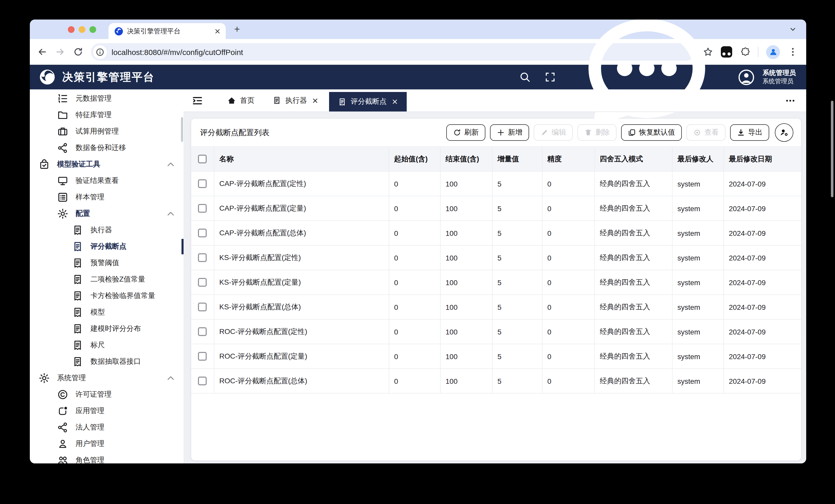 The width and height of the screenshot is (835, 504). What do you see at coordinates (746, 77) in the screenshot?
I see `user-avatar` at bounding box center [746, 77].